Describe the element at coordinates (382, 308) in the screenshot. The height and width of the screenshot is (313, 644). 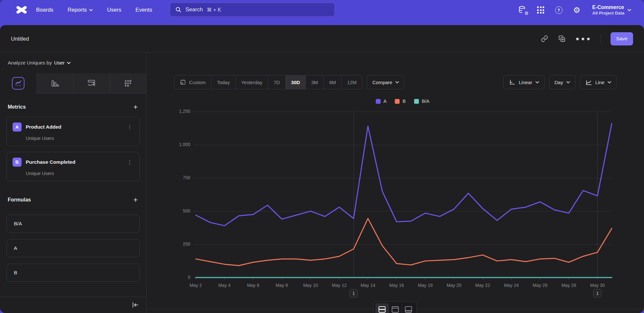
I see `layout-split-button` at that location.